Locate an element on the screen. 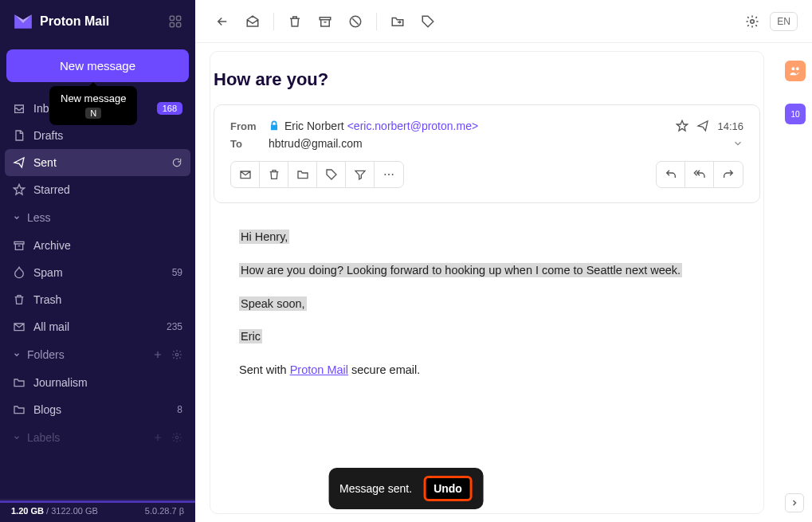 The height and width of the screenshot is (522, 812). toast-text: Message sent. is located at coordinates (376, 489).